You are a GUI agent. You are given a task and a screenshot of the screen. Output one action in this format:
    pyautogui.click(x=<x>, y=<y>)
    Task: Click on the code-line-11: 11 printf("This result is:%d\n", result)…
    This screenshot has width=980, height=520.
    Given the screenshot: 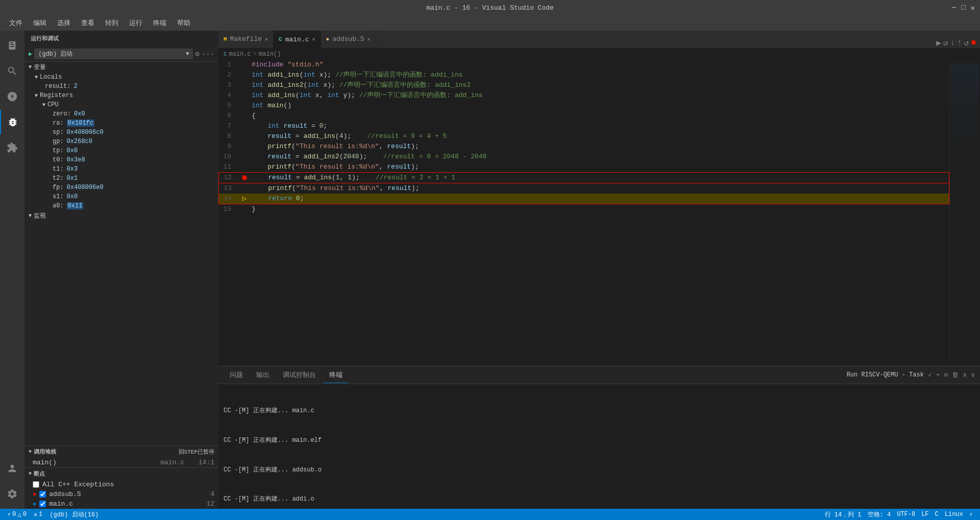 What is the action you would take?
    pyautogui.click(x=584, y=167)
    